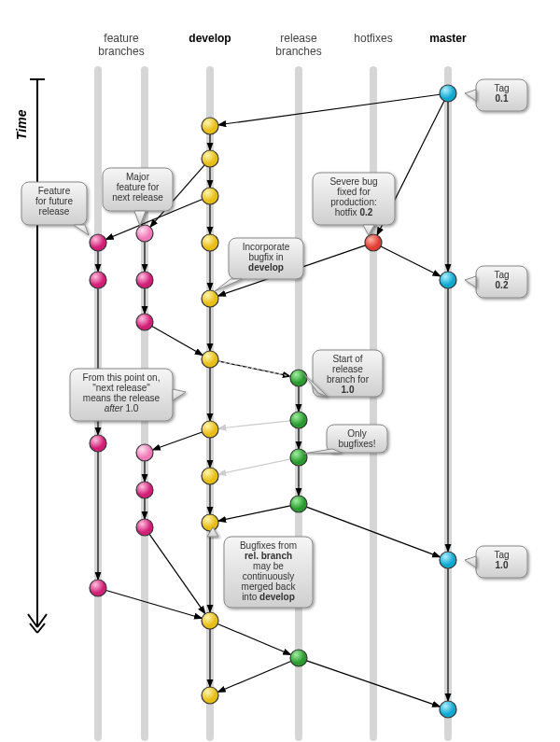 This screenshot has width=560, height=742. I want to click on commit-r4, so click(299, 658).